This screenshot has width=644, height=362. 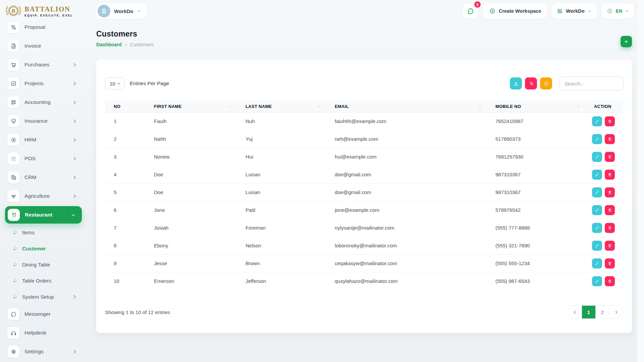 What do you see at coordinates (44, 196) in the screenshot?
I see `sidebar-item-agriculture: Agriculture` at bounding box center [44, 196].